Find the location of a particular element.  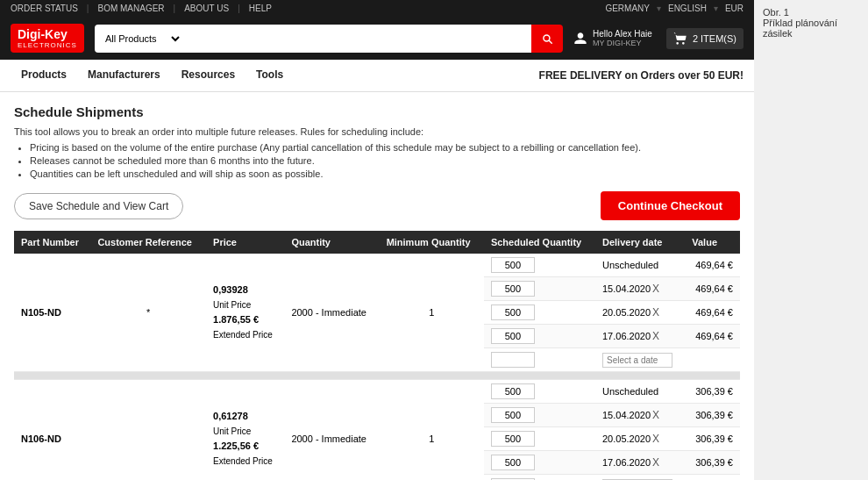

table-row: N105-ND*0,93928Unit Price1.876,55 €Exten… is located at coordinates (377, 265).